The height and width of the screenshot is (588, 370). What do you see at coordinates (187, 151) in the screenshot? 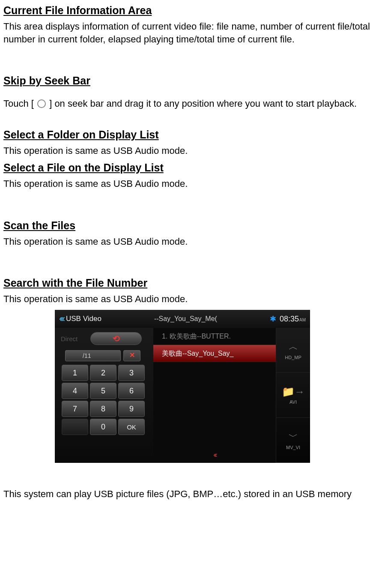
I see `body-select-folder: This operation is same as USB Audio mode…` at bounding box center [187, 151].